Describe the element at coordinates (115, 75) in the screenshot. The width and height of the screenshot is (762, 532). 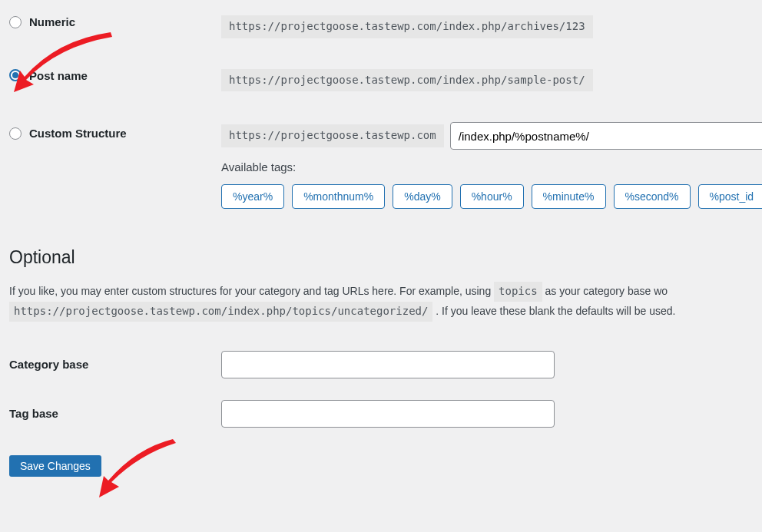
I see `option-label-group: Post name` at that location.